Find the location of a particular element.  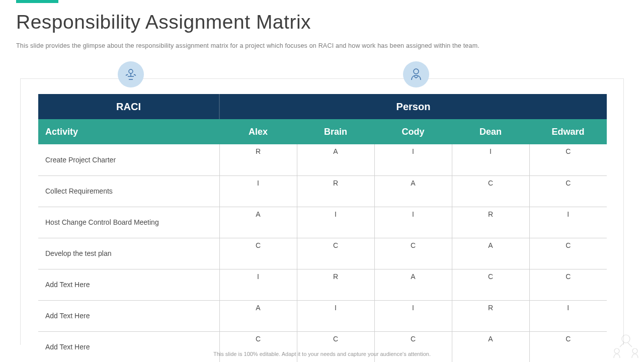

activity-cell: Develop the test plan is located at coordinates (129, 253).